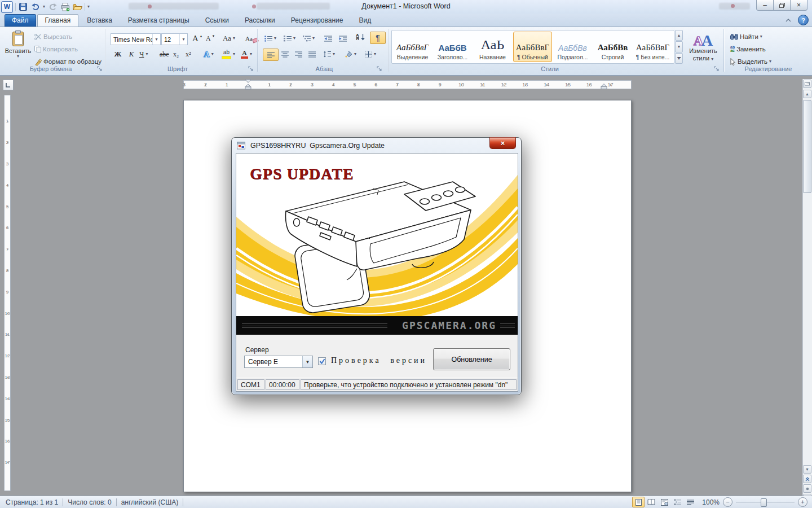  I want to click on collapse-ribbon-button, so click(788, 20).